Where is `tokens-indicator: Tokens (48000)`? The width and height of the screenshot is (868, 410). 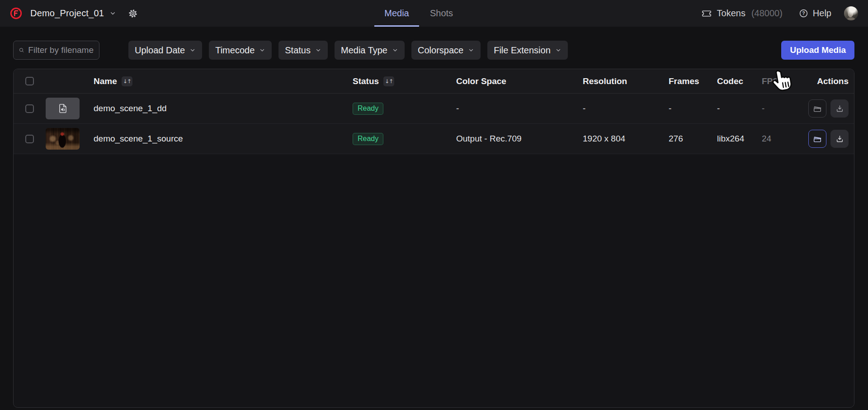
tokens-indicator: Tokens (48000) is located at coordinates (742, 14).